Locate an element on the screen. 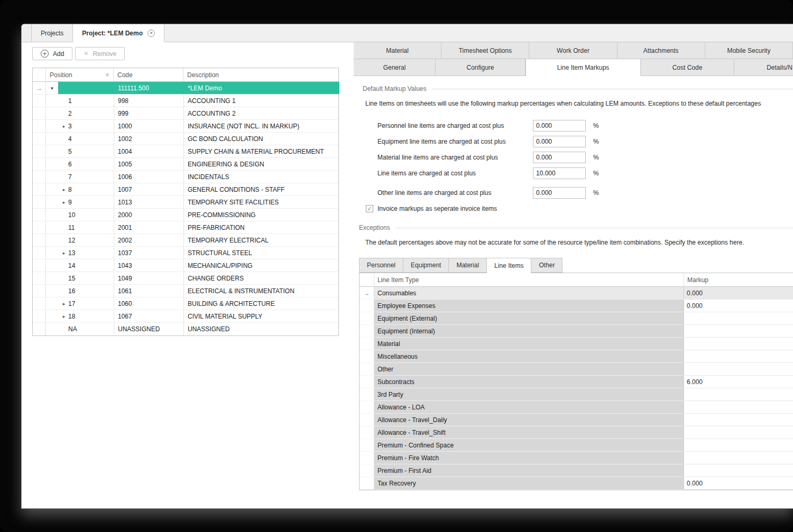 The width and height of the screenshot is (793, 532). invoice-markups-checkbox-row: ✓ Invoice markups as seperate invoice it… is located at coordinates (579, 209).